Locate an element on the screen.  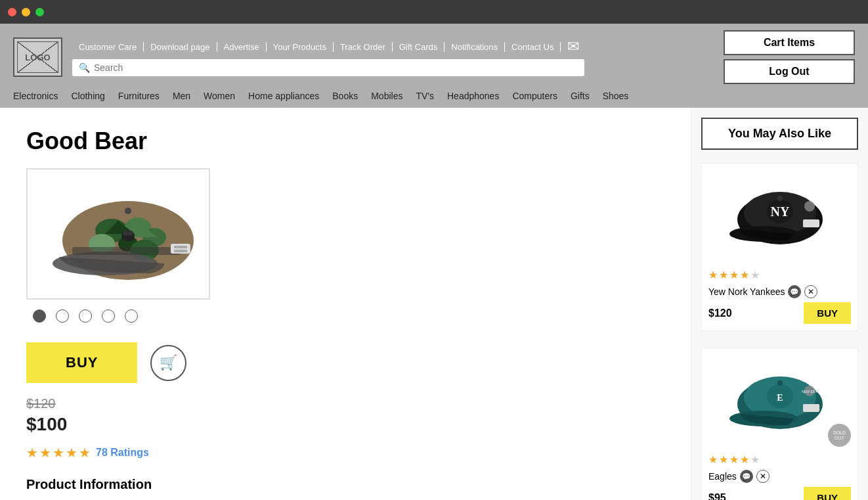
search-input is located at coordinates (336, 68).